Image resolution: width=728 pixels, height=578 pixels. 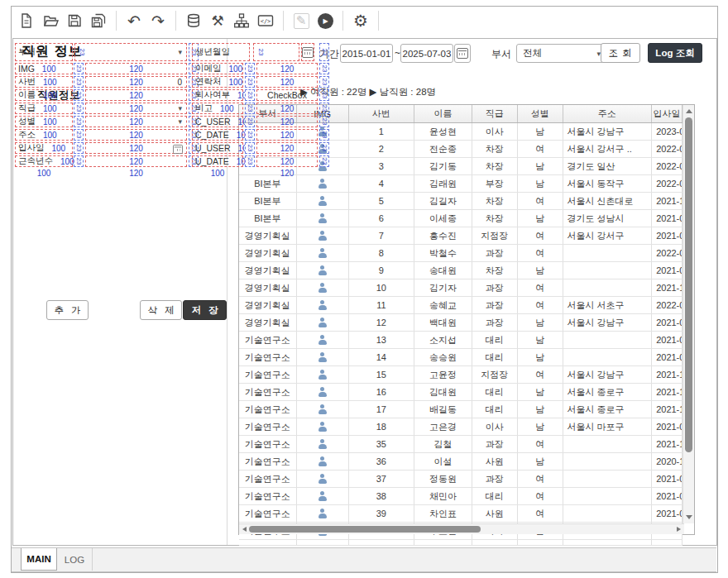 I want to click on database-icon, so click(x=194, y=21).